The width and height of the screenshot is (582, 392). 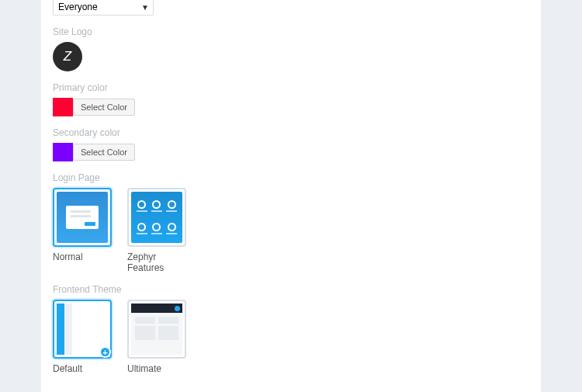 I want to click on login-zephyr-preview, so click(x=157, y=217).